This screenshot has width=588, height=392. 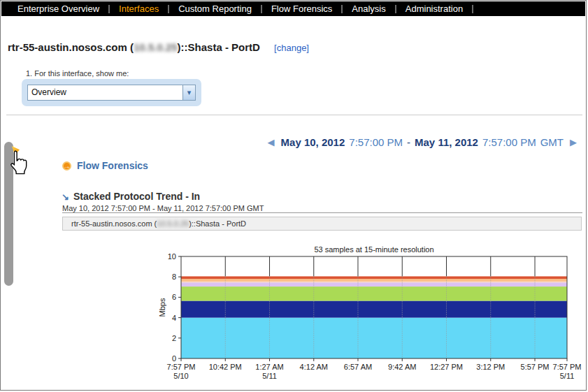 What do you see at coordinates (172, 256) in the screenshot?
I see `y-tick-label: 10` at bounding box center [172, 256].